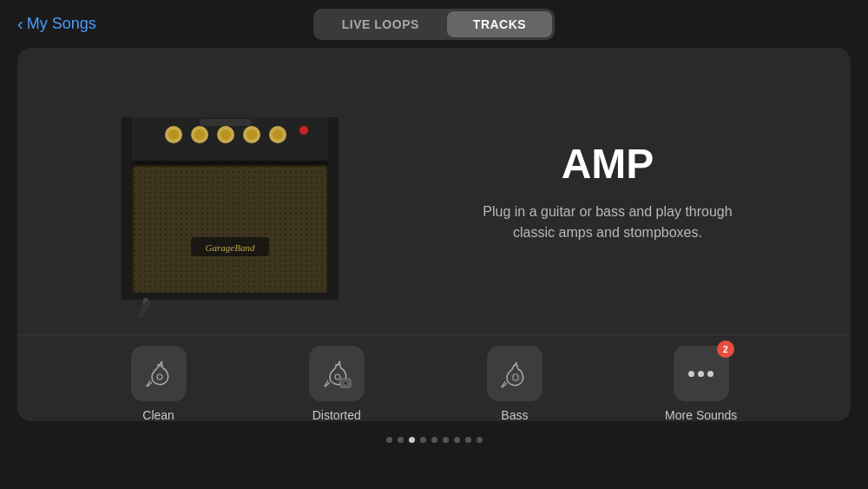 This screenshot has height=489, width=868. What do you see at coordinates (608, 222) in the screenshot?
I see `amp-description: Plug in a guitar or bass and play throug…` at bounding box center [608, 222].